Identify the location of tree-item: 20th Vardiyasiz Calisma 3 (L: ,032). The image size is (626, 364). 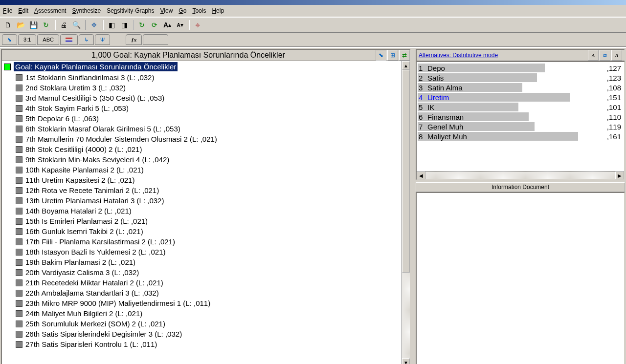
(206, 273).